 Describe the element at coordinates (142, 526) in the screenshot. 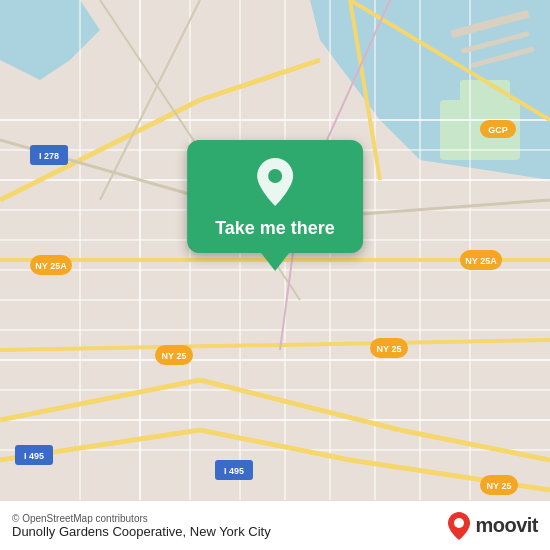

I see `bottom-info: © OpenStreetMap contributors Dunolly Gar…` at that location.